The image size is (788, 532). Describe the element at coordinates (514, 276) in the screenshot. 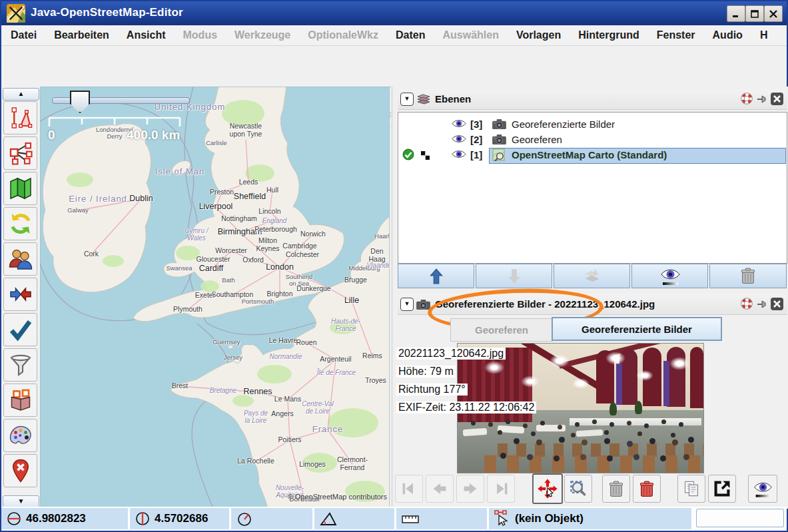

I see `move-layer-down-icon` at that location.